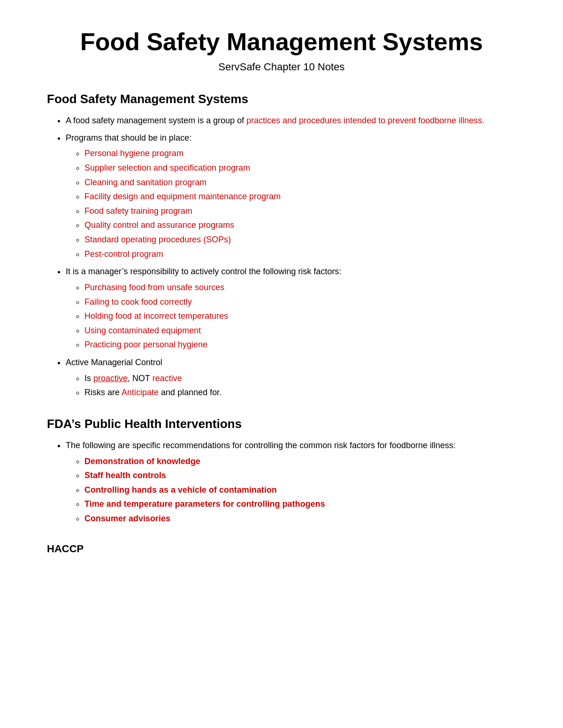 This screenshot has width=563, height=728. What do you see at coordinates (167, 168) in the screenshot?
I see `text-red: Supplier selection and specification pro…` at bounding box center [167, 168].